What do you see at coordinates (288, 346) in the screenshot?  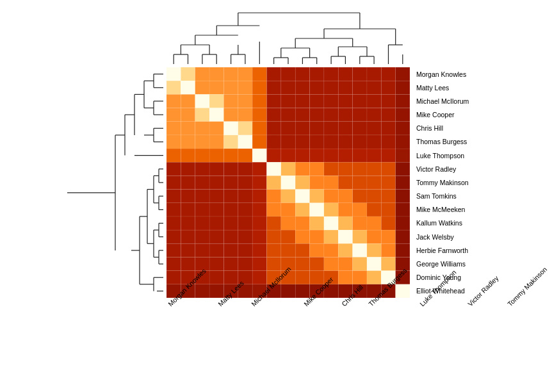 I see `x-labels: Morgan KnowlesMatty LeesMichael McIlorum…` at bounding box center [288, 346].